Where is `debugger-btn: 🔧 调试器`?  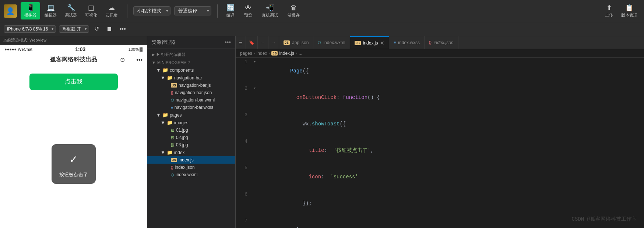 debugger-btn: 🔧 调试器 is located at coordinates (71, 11).